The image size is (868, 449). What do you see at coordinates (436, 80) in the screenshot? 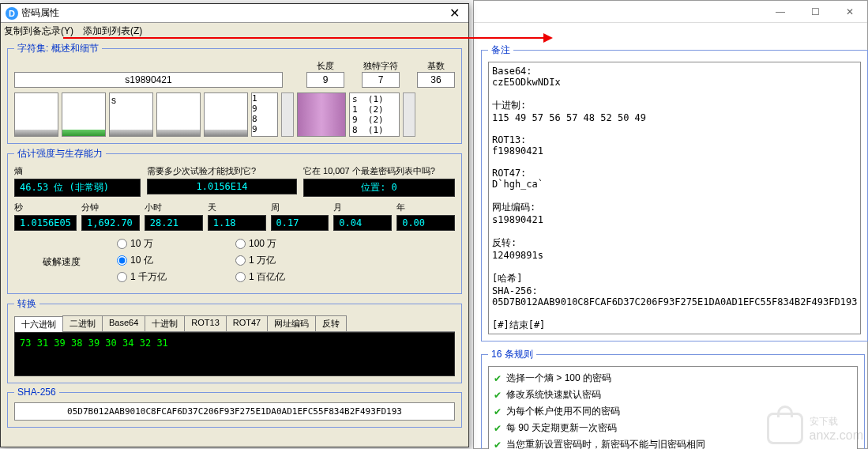
I see `base-value: 36` at bounding box center [436, 80].